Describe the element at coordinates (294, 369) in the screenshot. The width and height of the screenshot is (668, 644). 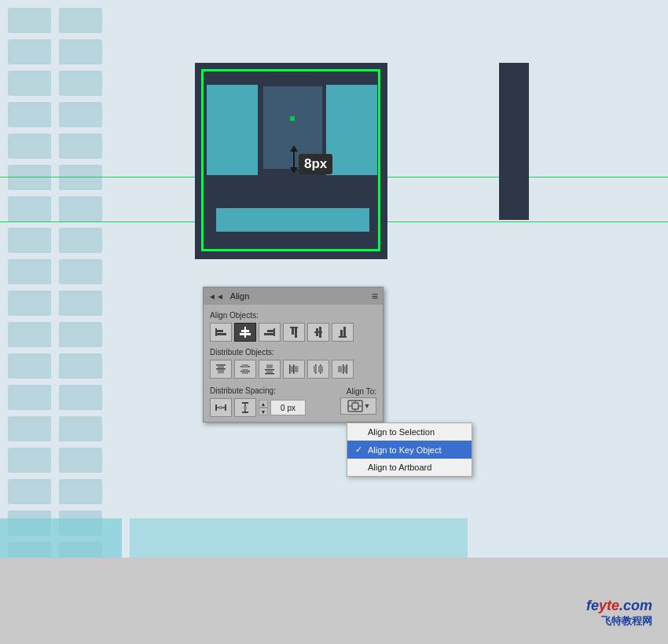
I see `dist-left-button` at that location.